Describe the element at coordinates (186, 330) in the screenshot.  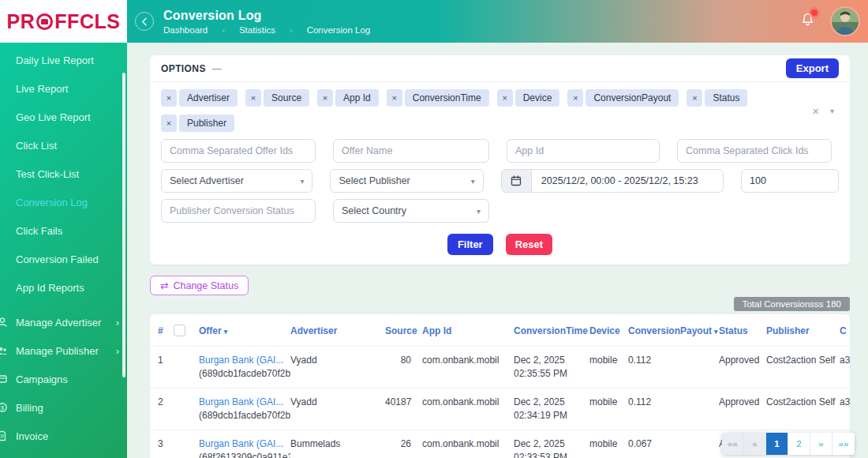
I see `col-header-checkbox` at that location.